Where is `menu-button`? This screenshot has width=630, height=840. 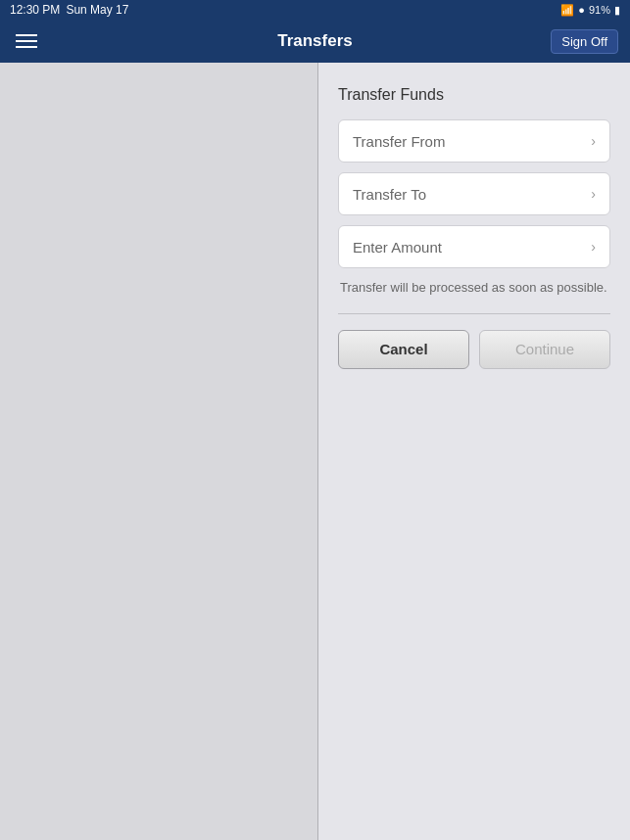 menu-button is located at coordinates (26, 41).